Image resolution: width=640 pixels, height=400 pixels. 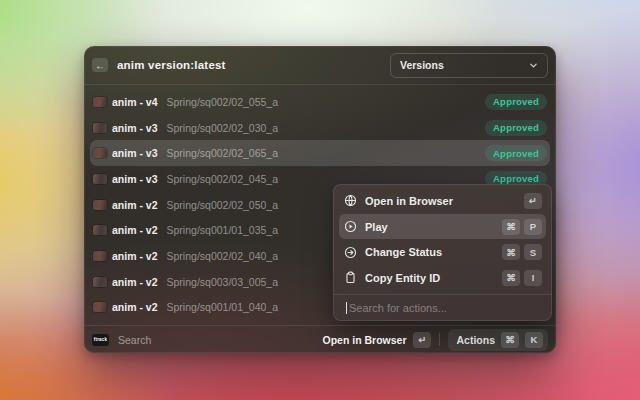 I want to click on item-title: anim - v4, so click(x=135, y=102).